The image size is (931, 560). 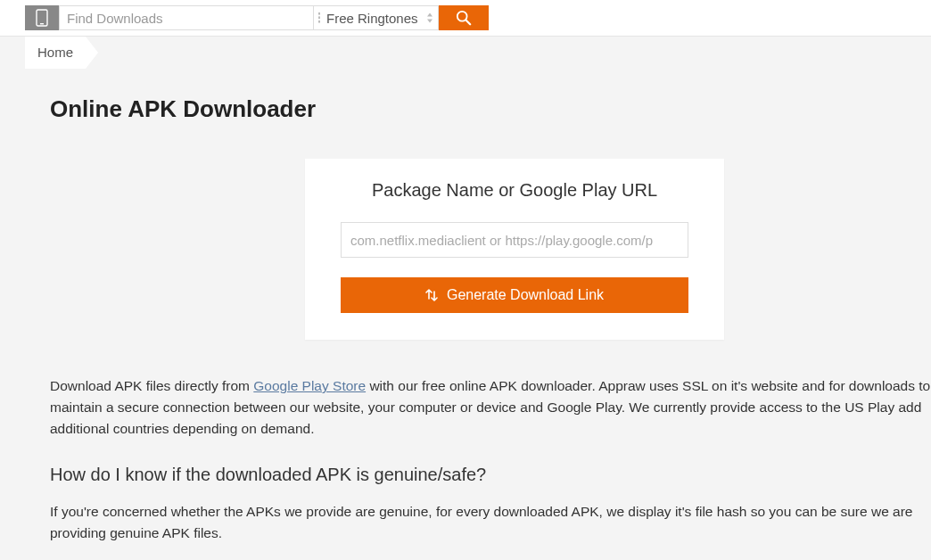 What do you see at coordinates (490, 408) in the screenshot?
I see `description: Download APK files directly from Google …` at bounding box center [490, 408].